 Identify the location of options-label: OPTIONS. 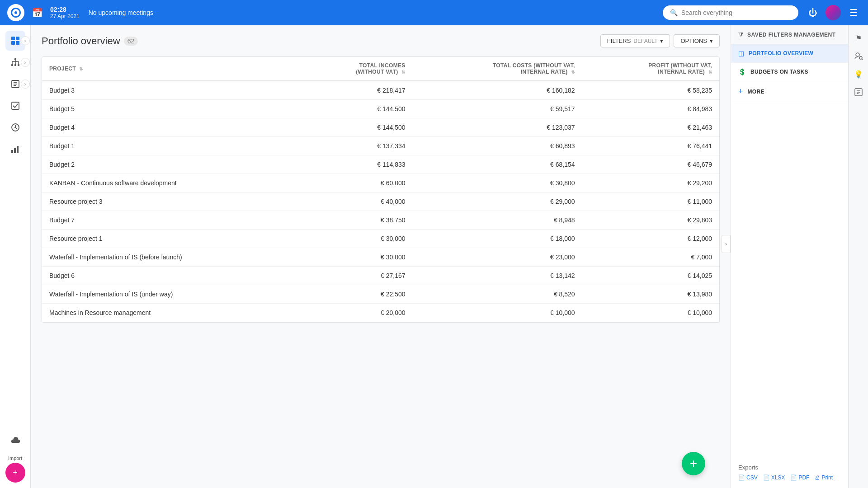
(693, 41).